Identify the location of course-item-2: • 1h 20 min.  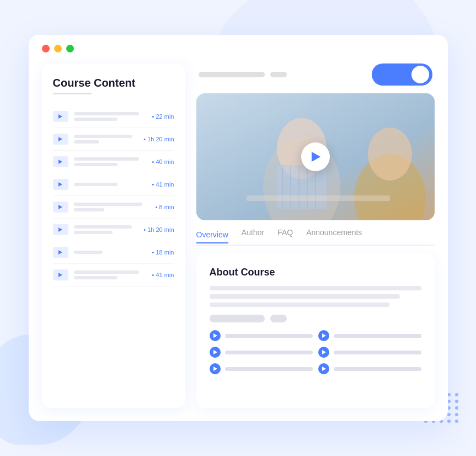
(114, 139).